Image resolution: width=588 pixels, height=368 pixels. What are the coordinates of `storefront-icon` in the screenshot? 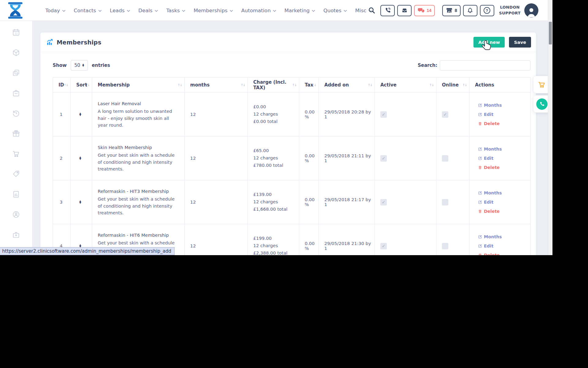 It's located at (449, 10).